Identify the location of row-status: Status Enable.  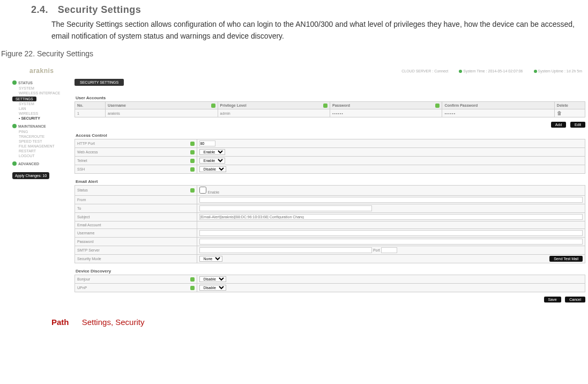
(330, 191).